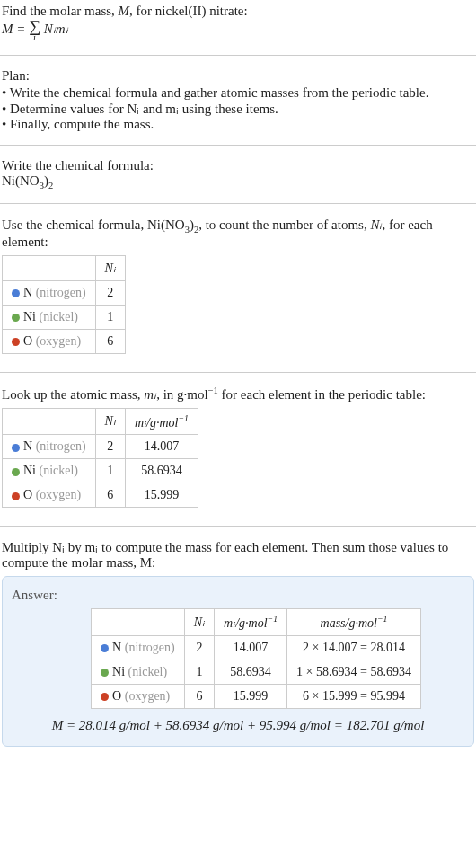 The image size is (476, 868). What do you see at coordinates (238, 31) in the screenshot?
I see `intro-equation: M = ∑i Nᵢmᵢ` at bounding box center [238, 31].